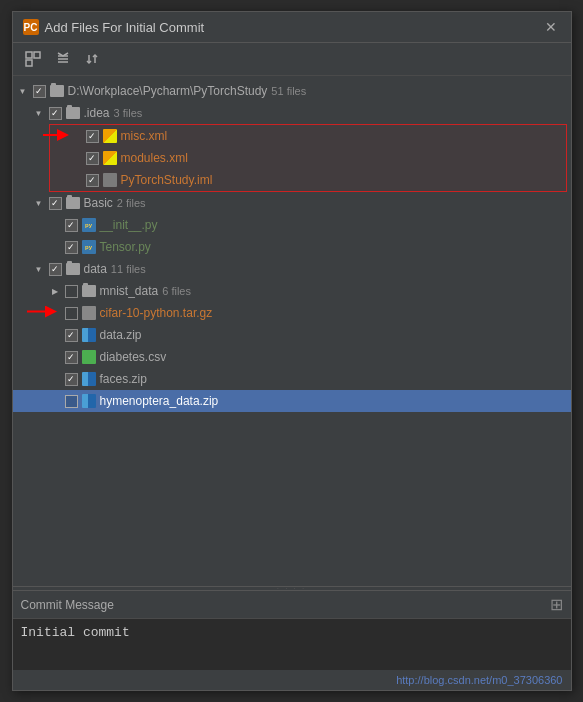  Describe the element at coordinates (92, 136) in the screenshot. I see `misc-checkbox` at that location.